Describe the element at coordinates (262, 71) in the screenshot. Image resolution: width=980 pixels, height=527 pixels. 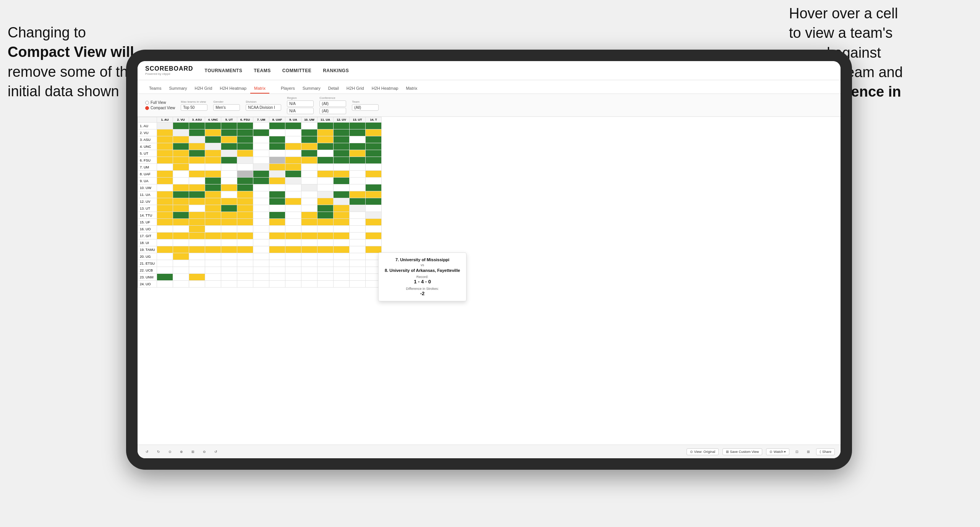
I see `nav-teams: TEAMS` at that location.